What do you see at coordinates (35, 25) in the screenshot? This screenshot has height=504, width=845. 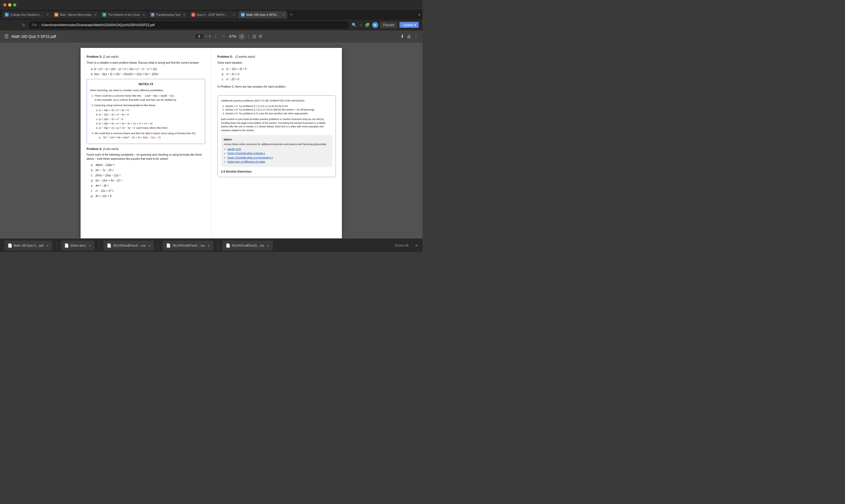 I see `file-label: File` at bounding box center [35, 25].